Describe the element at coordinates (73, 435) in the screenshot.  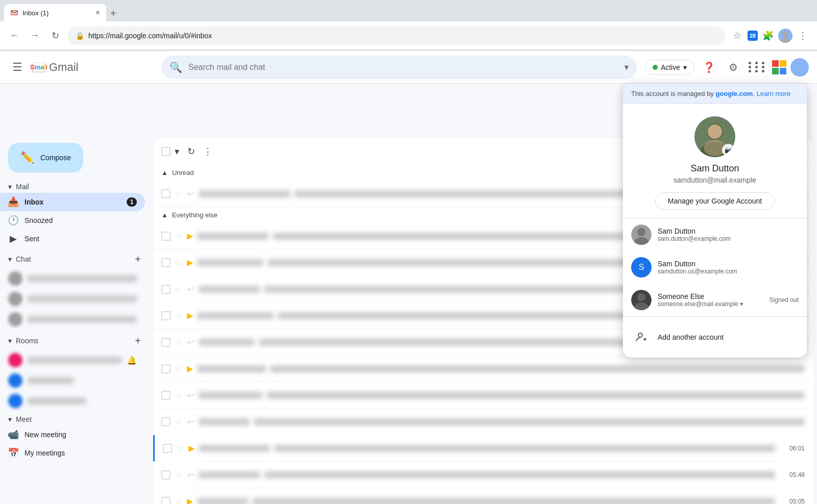
I see `sidebar-item-new-meeting: 📹 New meeting` at that location.